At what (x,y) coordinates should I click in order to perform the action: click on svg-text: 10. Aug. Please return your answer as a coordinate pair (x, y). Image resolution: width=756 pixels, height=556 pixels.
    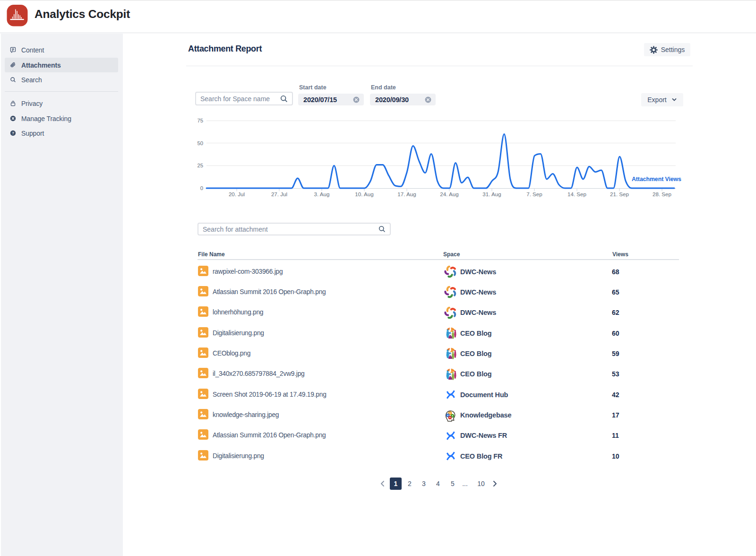
    Looking at the image, I should click on (364, 194).